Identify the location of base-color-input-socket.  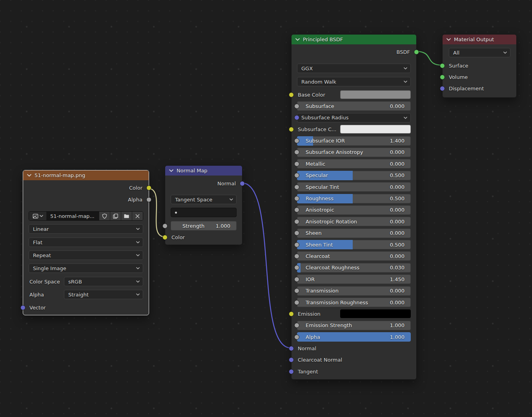
(291, 95).